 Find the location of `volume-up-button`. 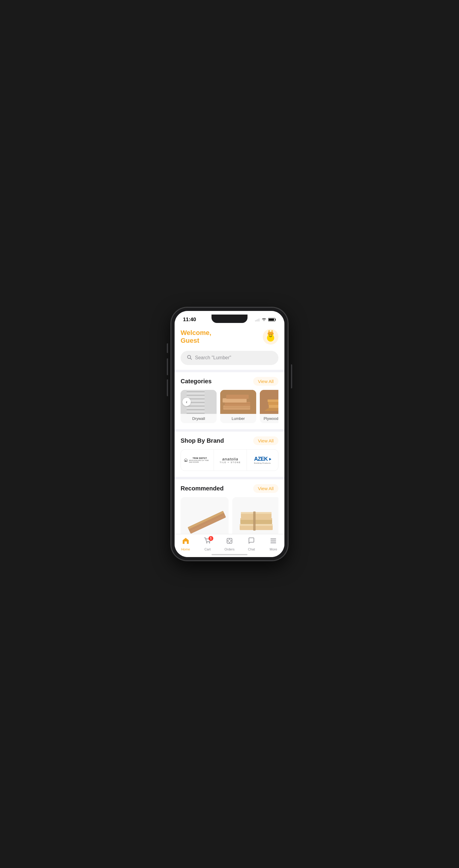

volume-up-button is located at coordinates (167, 367).